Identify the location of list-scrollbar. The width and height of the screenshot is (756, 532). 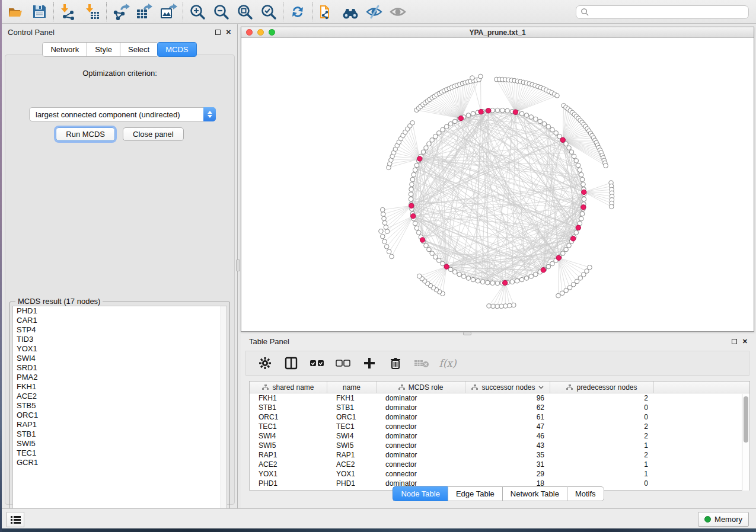
(224, 412).